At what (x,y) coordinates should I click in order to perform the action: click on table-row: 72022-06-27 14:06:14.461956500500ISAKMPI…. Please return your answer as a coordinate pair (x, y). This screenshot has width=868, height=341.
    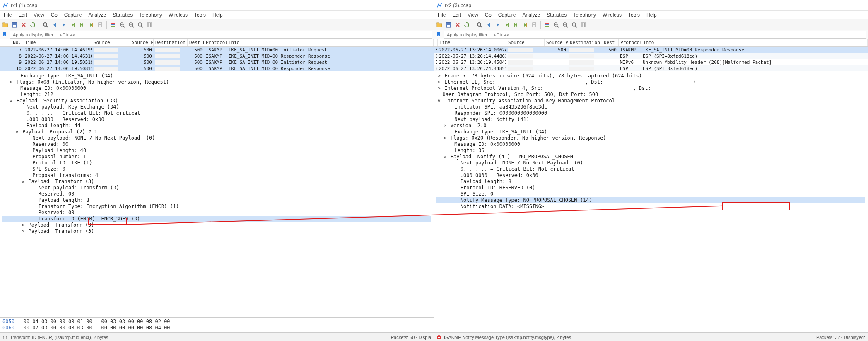
    Looking at the image, I should click on (217, 50).